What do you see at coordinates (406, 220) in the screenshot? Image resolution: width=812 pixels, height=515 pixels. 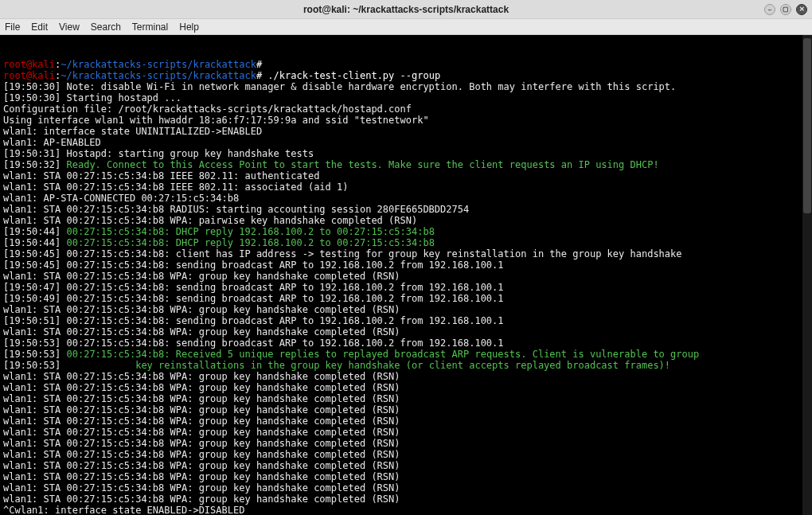 I see `terminal-line: wlan1: STA 00:27:15:c5:34:b8 WPA: pairwi…` at bounding box center [406, 220].